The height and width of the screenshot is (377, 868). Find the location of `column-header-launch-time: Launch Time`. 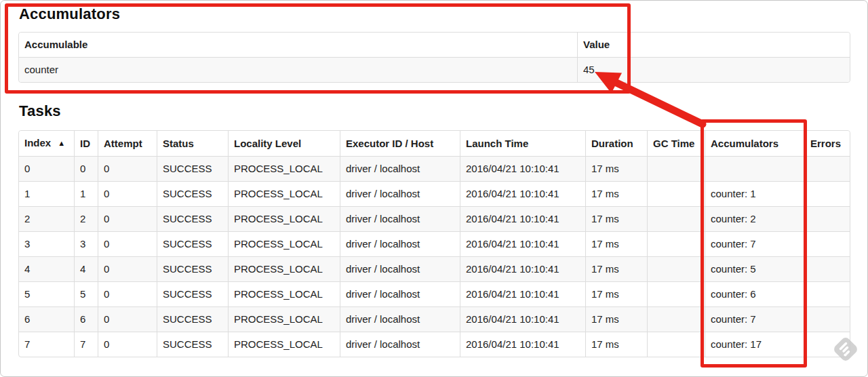

column-header-launch-time: Launch Time is located at coordinates (522, 144).